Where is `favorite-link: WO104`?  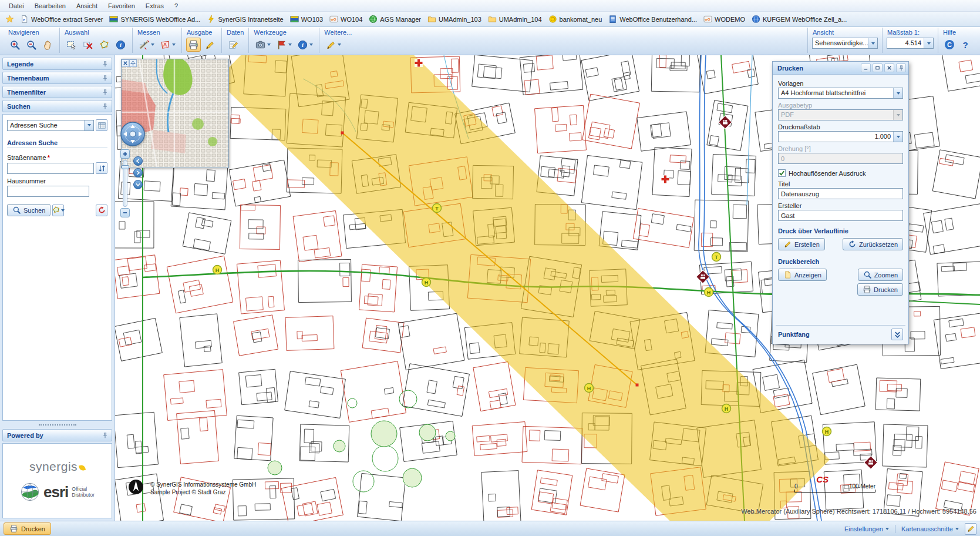
favorite-link: WO104 is located at coordinates (346, 19).